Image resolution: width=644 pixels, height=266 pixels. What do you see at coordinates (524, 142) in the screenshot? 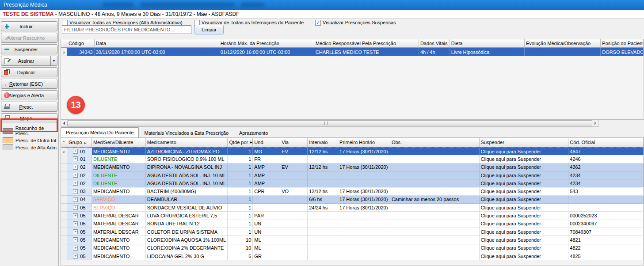
I see `column-header-suspender: Suspender` at bounding box center [524, 142].